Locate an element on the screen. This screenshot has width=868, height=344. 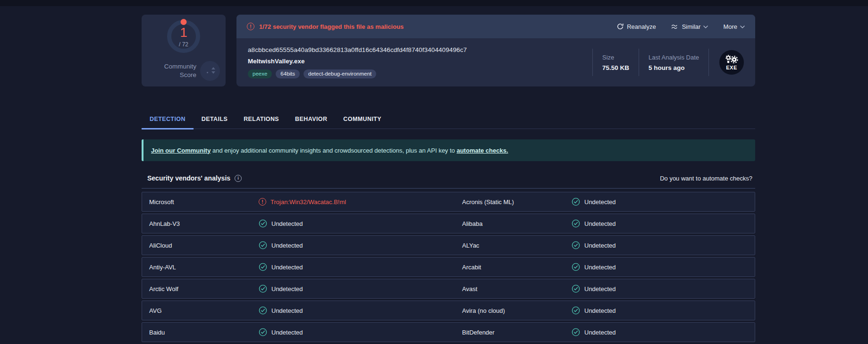
vote-widget is located at coordinates (210, 71).